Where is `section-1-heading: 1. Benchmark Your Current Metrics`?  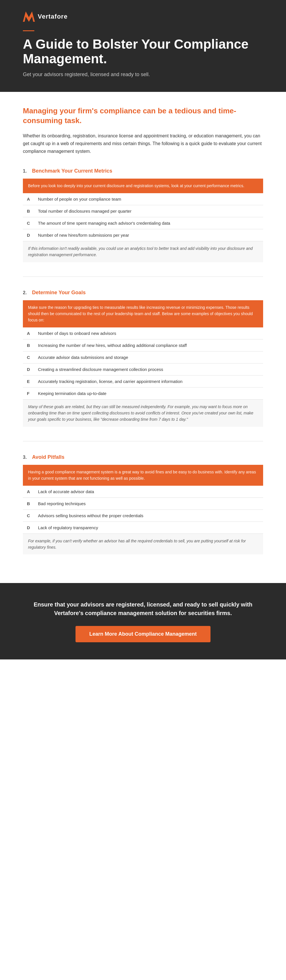 section-1-heading: 1. Benchmark Your Current Metrics is located at coordinates (143, 171).